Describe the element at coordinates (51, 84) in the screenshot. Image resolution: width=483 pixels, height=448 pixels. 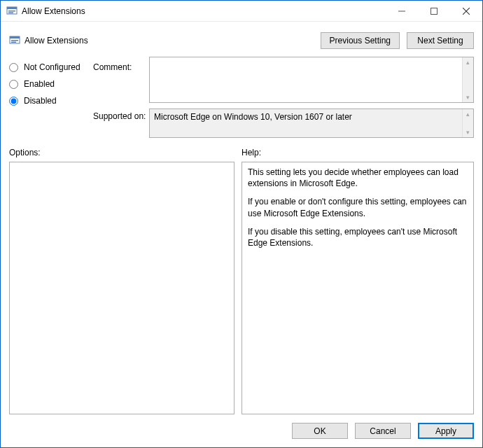
I see `radio-enabled: Enabled` at that location.